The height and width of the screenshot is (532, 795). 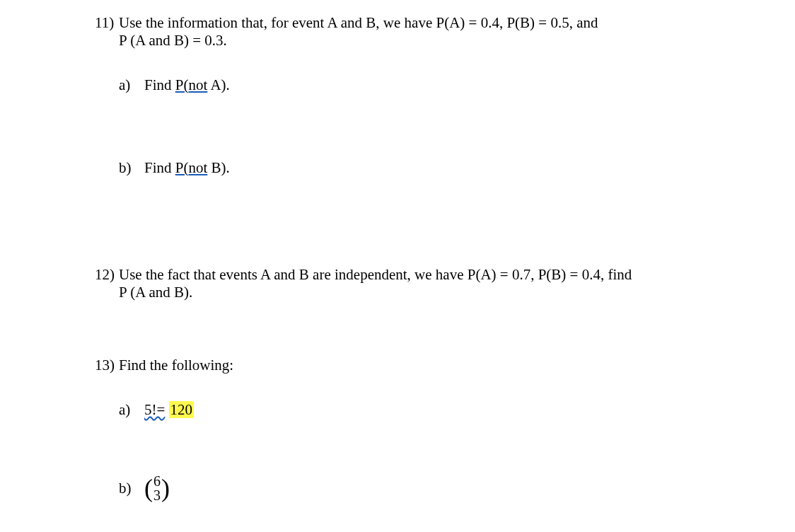 I want to click on q11b-text: Find P(not B)., so click(x=187, y=168).